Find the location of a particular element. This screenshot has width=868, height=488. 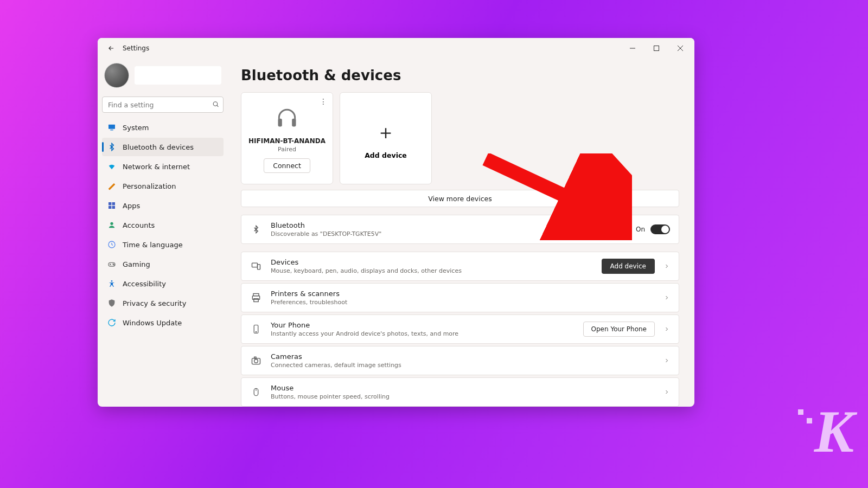

bluetooth-toggle: On is located at coordinates (653, 229).